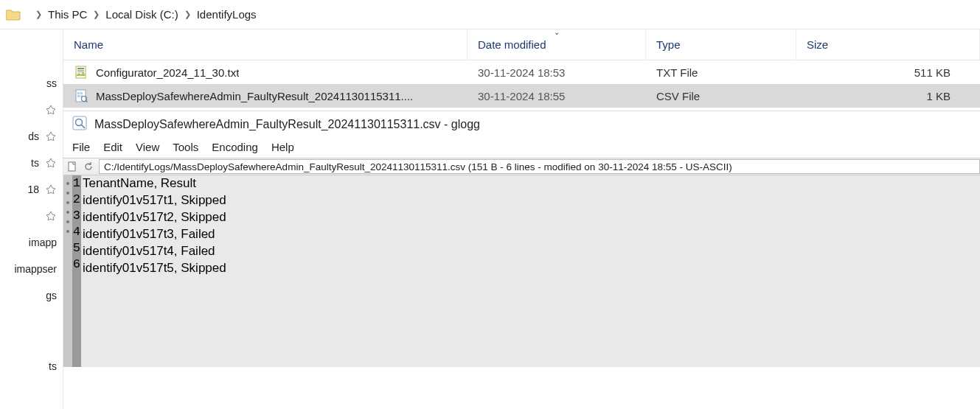 This screenshot has height=409, width=980. What do you see at coordinates (31, 189) in the screenshot?
I see `sidebar-item: 18` at bounding box center [31, 189].